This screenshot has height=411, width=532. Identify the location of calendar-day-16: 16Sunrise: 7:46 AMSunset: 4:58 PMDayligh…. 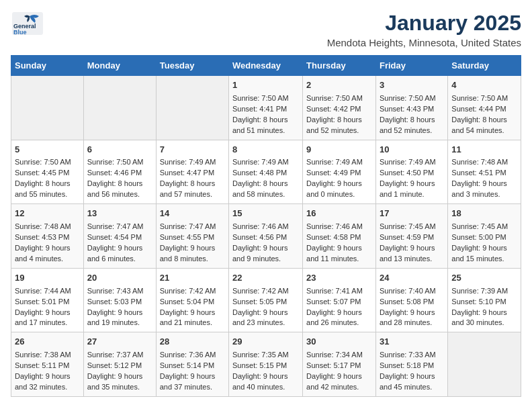
(340, 236).